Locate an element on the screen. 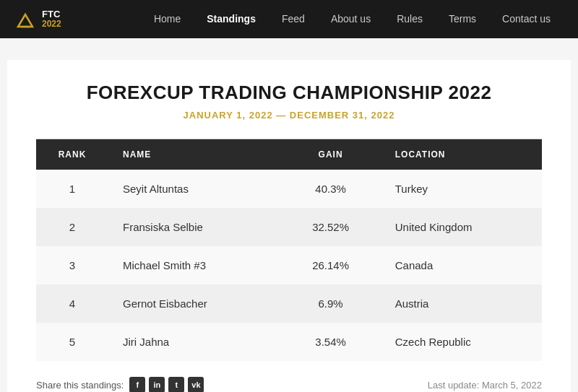 The width and height of the screenshot is (578, 392). cell-name: Seyit Altuntas is located at coordinates (194, 189).